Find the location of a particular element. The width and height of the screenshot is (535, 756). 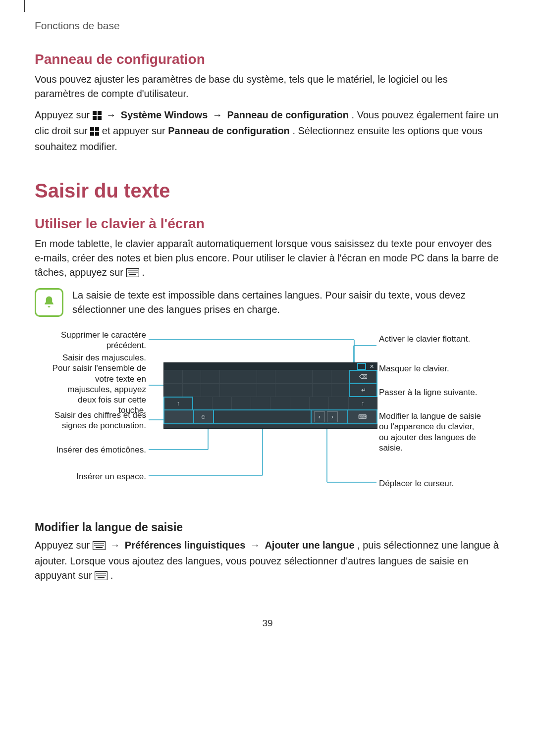

page-edge-mark is located at coordinates (24, 6).